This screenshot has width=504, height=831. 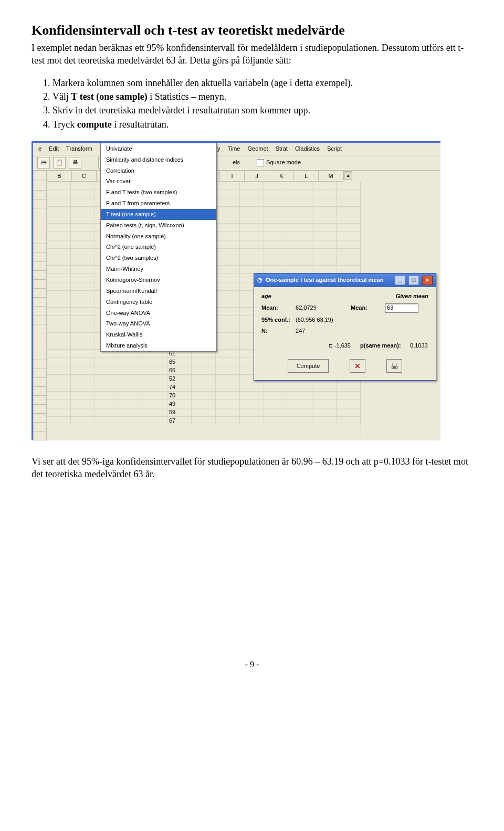 What do you see at coordinates (402, 308) in the screenshot?
I see `given-mean-input: 63` at bounding box center [402, 308].